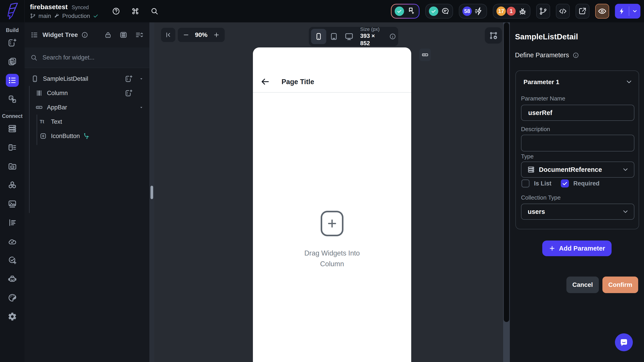 The image size is (644, 362). Describe the element at coordinates (577, 248) in the screenshot. I see `add-parameter-button: Add Parameter` at that location.